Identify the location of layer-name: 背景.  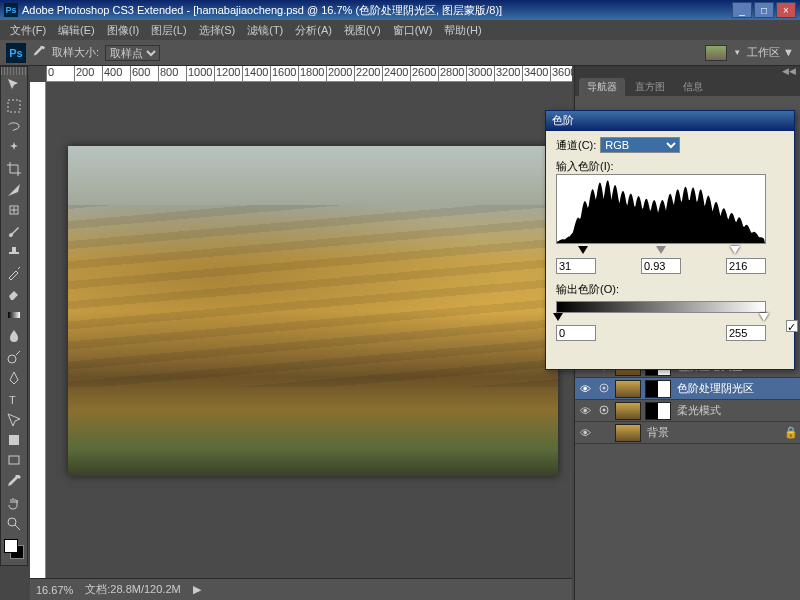
(714, 432).